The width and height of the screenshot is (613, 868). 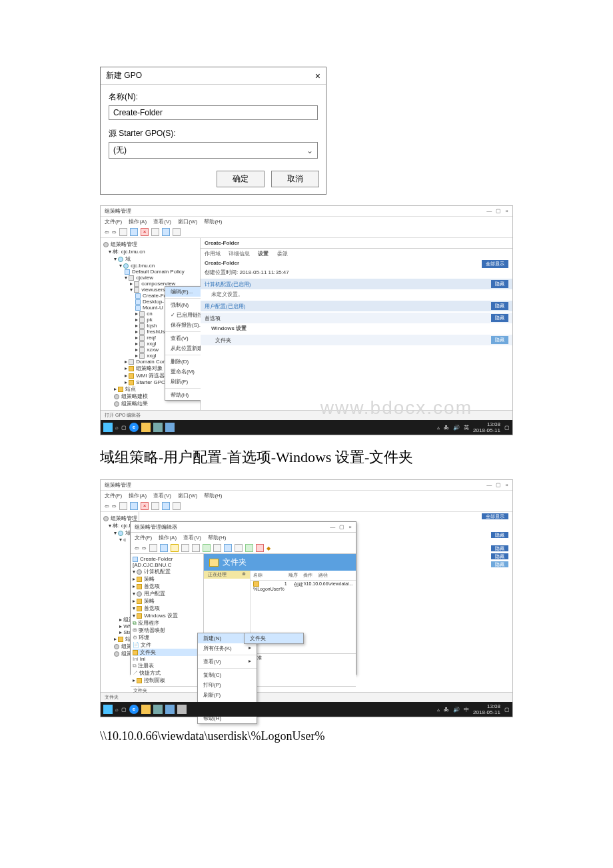 I want to click on ctx-view: 查看(V)▸, so click(x=227, y=661).